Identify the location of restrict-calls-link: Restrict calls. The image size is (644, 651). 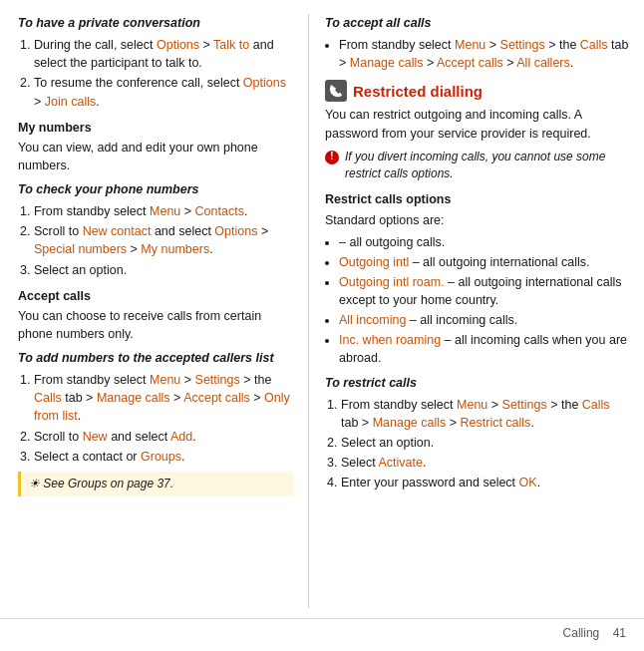
(496, 423).